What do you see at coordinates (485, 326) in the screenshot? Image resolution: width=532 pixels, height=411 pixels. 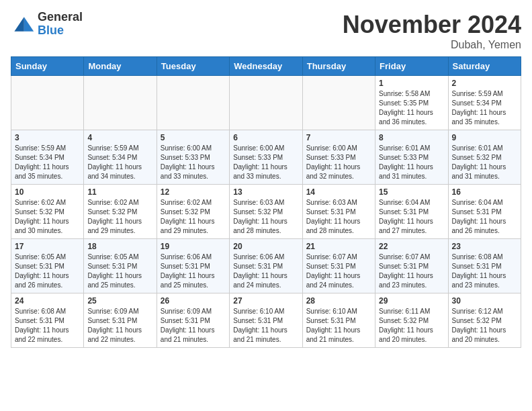 I see `day-info: Sunrise: 6:12 AM Sunset: 5:32 PM Dayligh…` at bounding box center [485, 326].